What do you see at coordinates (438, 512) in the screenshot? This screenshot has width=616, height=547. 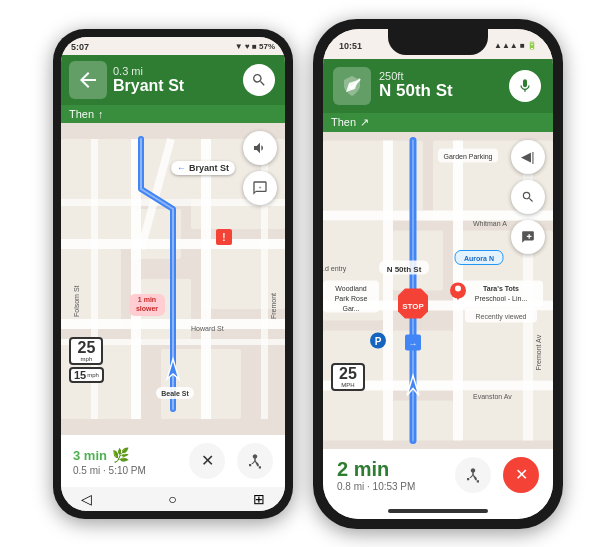 I see `ios-home-indicator` at bounding box center [438, 512].